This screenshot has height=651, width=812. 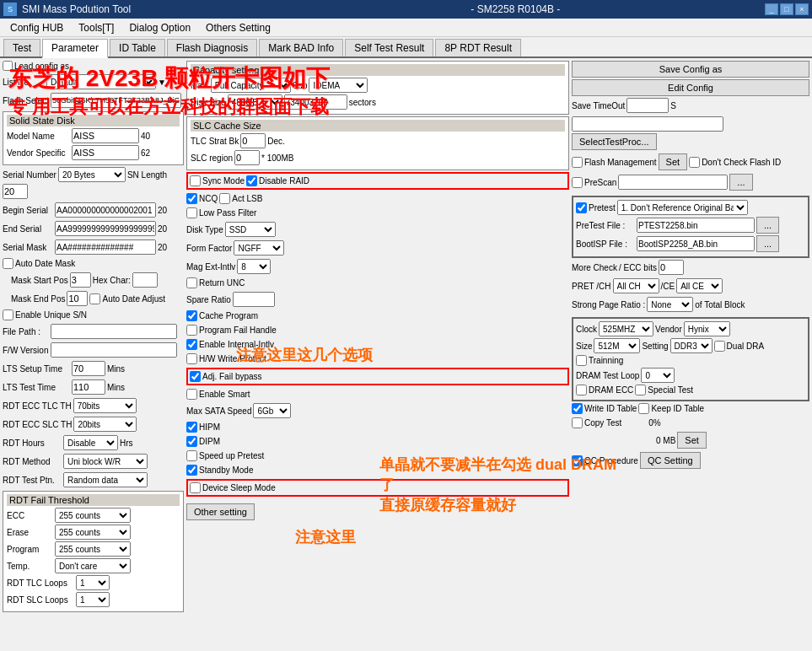 I want to click on dual-dram-checkbox, so click(x=720, y=346).